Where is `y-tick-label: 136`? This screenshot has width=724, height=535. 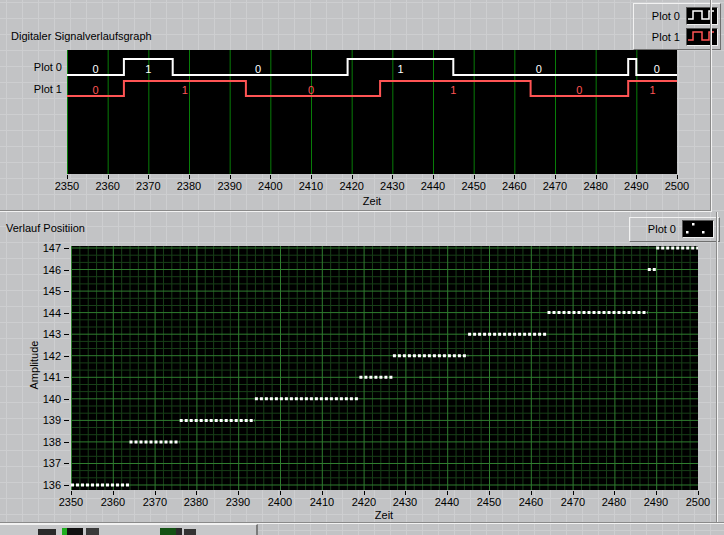 y-tick-label: 136 is located at coordinates (44, 485).